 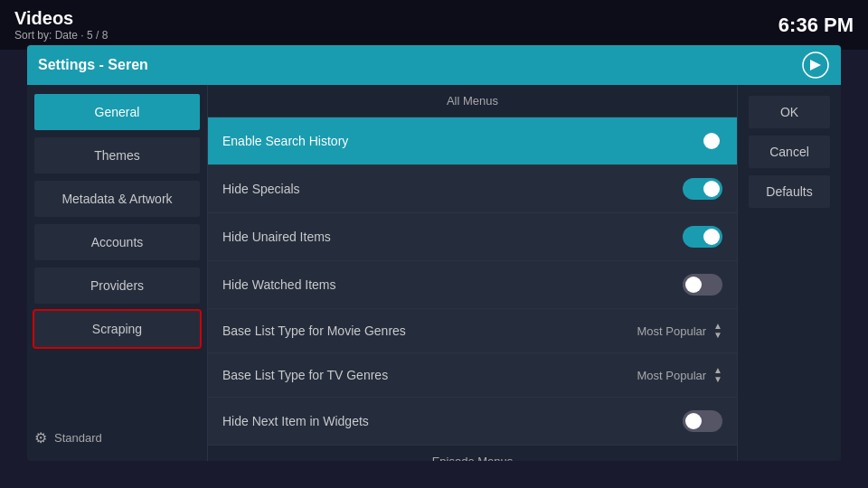 What do you see at coordinates (452, 285) in the screenshot?
I see `row-label: Hide Watched Items` at bounding box center [452, 285].